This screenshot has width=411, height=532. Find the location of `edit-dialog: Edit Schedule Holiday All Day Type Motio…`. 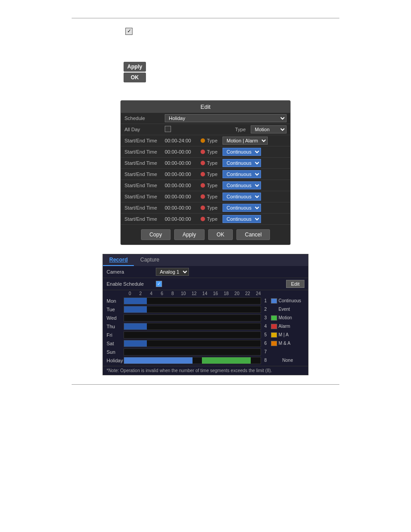

edit-dialog: Edit Schedule Holiday All Day Type Motio… is located at coordinates (206, 173).